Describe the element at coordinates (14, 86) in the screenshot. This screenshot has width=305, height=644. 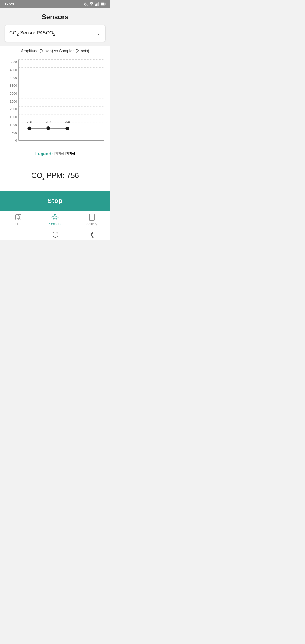
I see `svg-text: 3500` at that location.